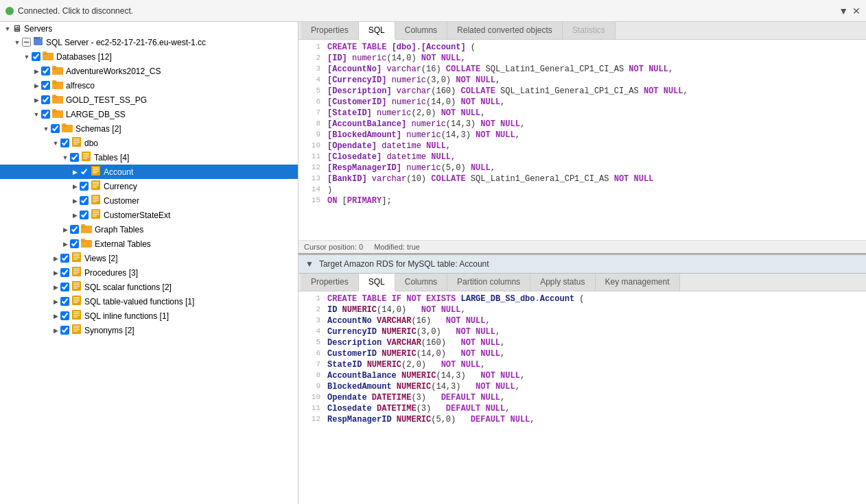  What do you see at coordinates (309, 264) in the screenshot?
I see `collapse-arrow-icon: ▼` at bounding box center [309, 264].